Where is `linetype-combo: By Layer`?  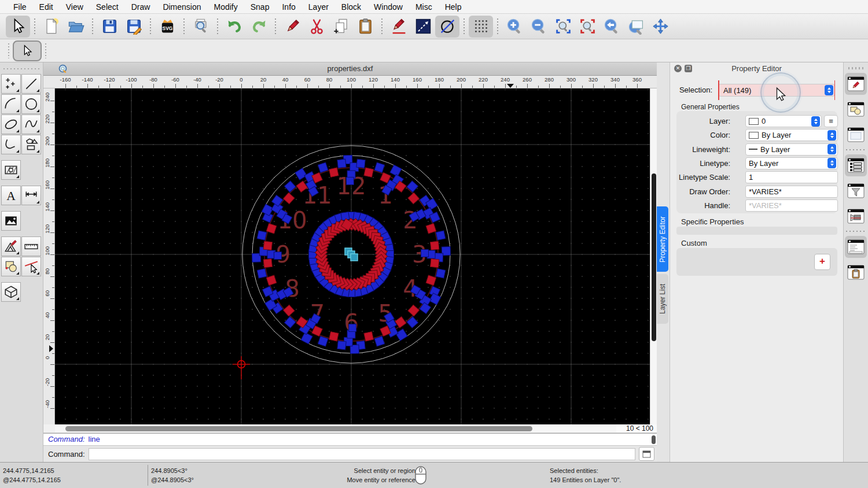
linetype-combo: By Layer is located at coordinates (792, 163).